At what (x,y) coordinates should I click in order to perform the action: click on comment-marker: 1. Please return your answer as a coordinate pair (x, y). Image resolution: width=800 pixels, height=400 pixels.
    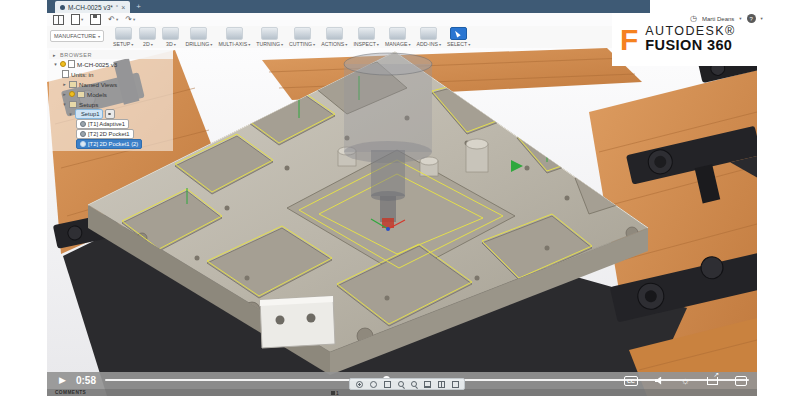
    Looking at the image, I should click on (335, 393).